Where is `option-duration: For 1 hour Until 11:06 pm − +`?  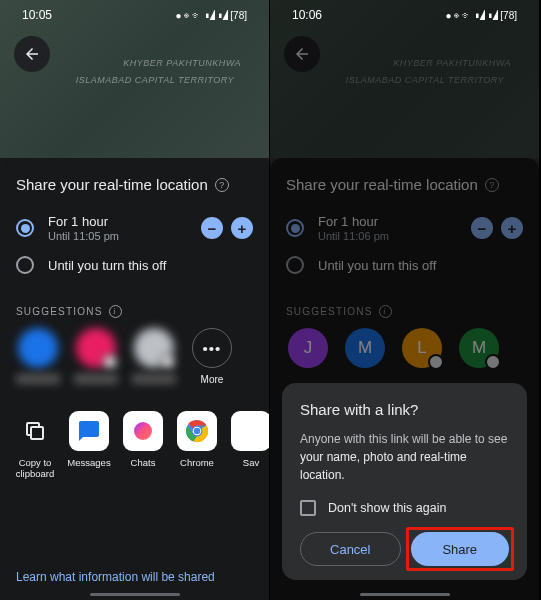 option-duration: For 1 hour Until 11:06 pm − + is located at coordinates (404, 228).